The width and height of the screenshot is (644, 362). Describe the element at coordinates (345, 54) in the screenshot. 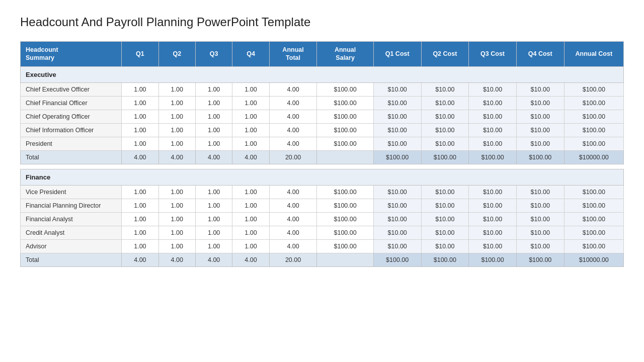

I see `col-annual-salary: AnnualSalary` at that location.